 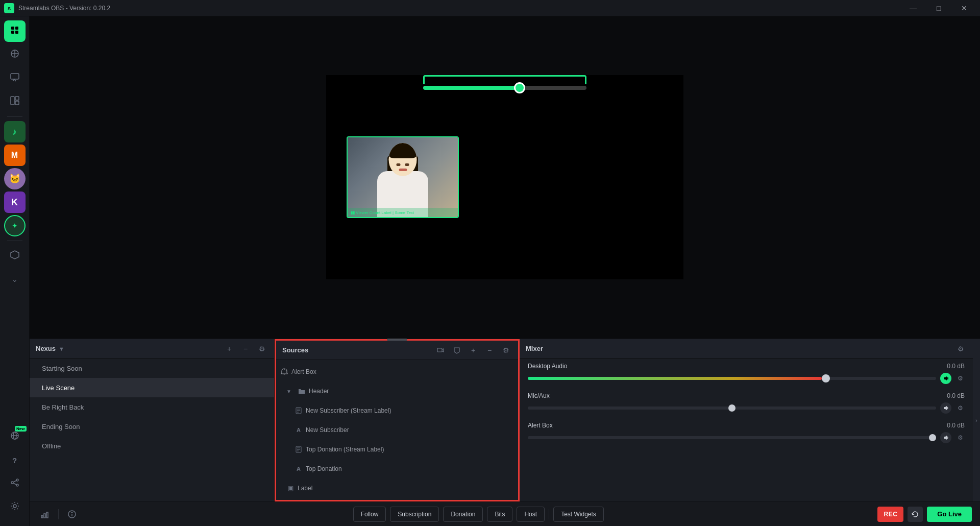 What do you see at coordinates (509, 430) in the screenshot?
I see `source-ns-visible: 👁` at bounding box center [509, 430].